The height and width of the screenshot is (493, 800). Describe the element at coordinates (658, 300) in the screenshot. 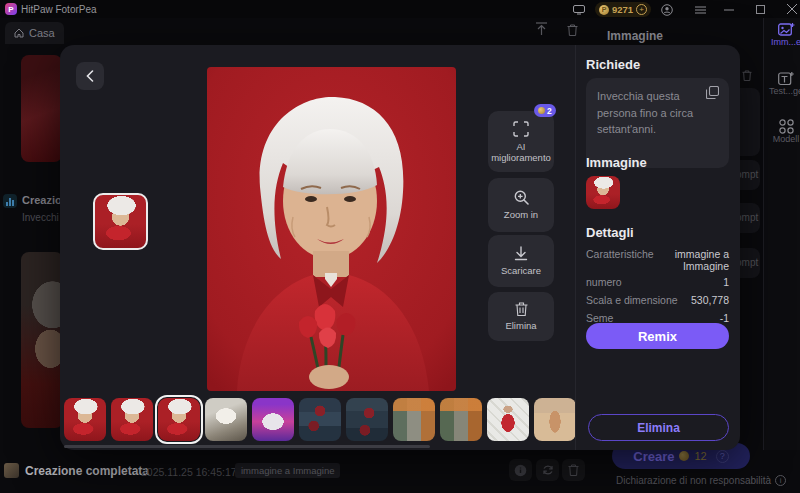

I see `detail-row-scale: Scala e dimensione 530,778` at that location.